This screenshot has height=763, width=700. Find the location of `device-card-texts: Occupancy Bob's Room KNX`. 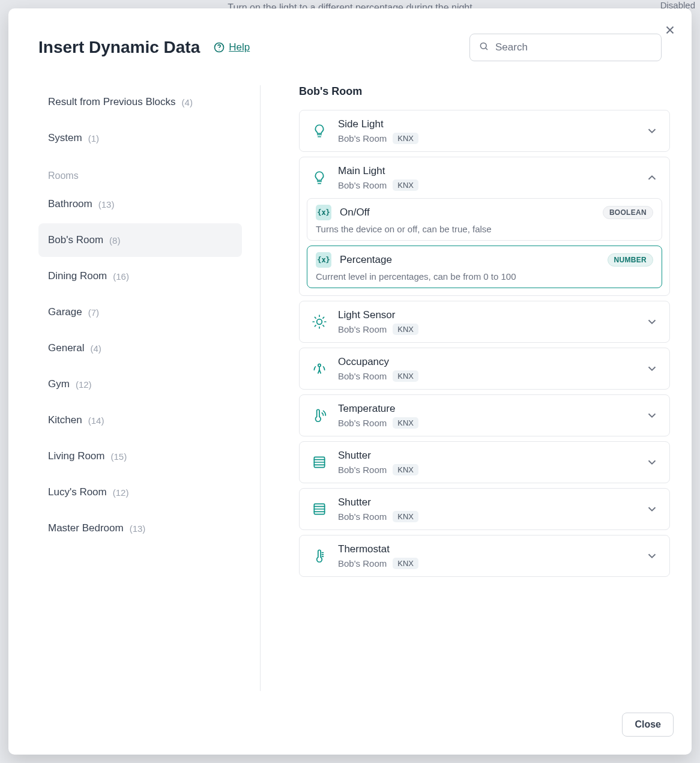

device-card-texts: Occupancy Bob's Room KNX is located at coordinates (487, 369).